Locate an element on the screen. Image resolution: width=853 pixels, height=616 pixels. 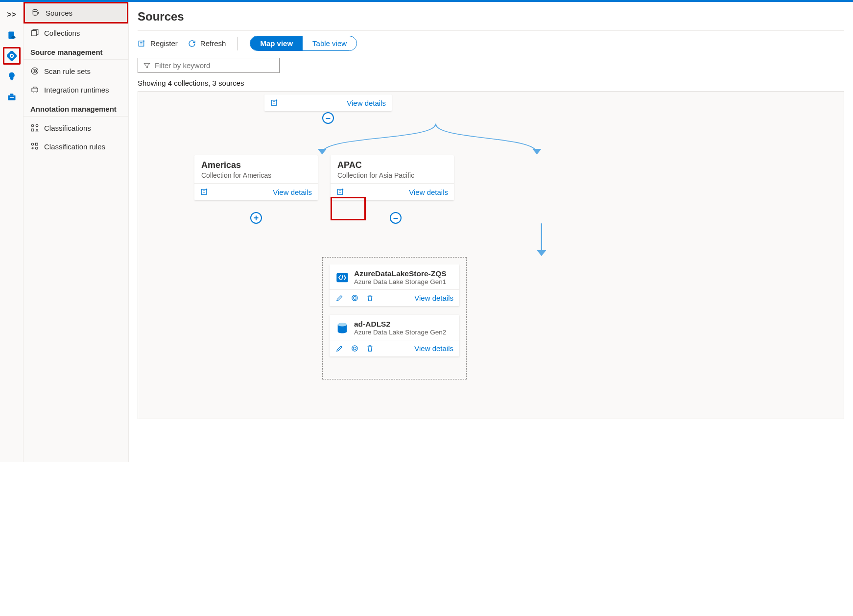
root-collection-node: View details is located at coordinates (328, 103).